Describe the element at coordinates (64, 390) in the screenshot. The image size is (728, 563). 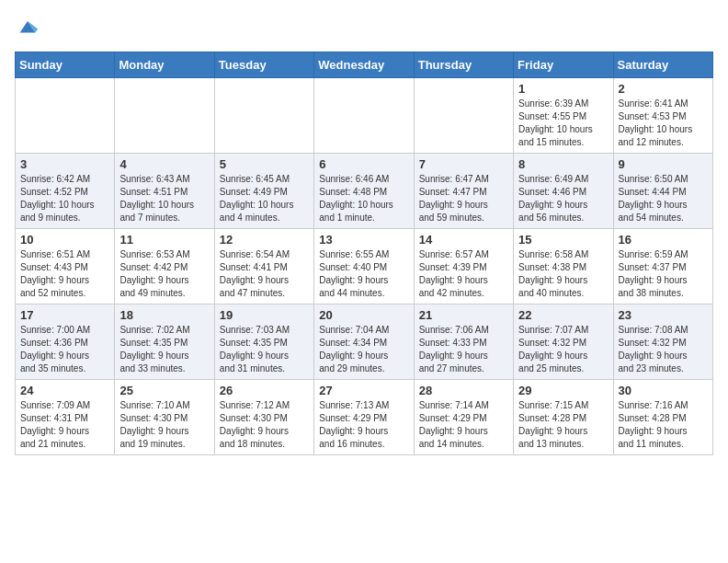
I see `day-number: 24` at that location.